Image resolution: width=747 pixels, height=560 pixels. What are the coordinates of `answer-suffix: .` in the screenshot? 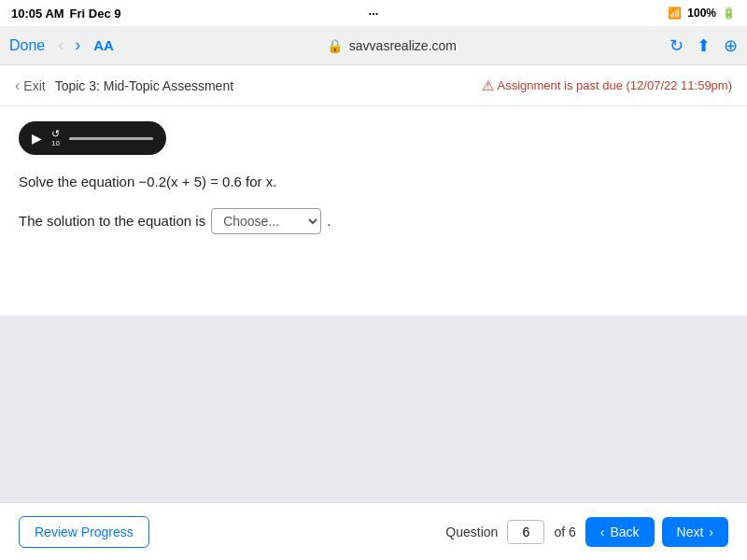 It's located at (329, 220).